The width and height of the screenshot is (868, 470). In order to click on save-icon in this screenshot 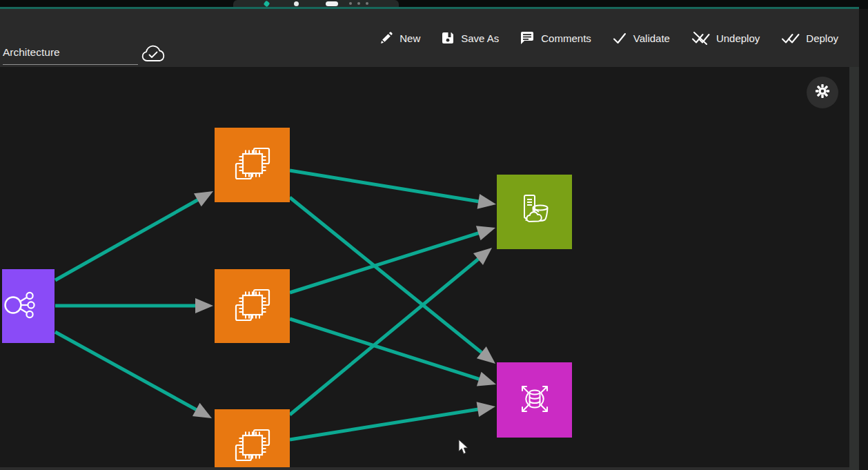, I will do `click(448, 38)`.